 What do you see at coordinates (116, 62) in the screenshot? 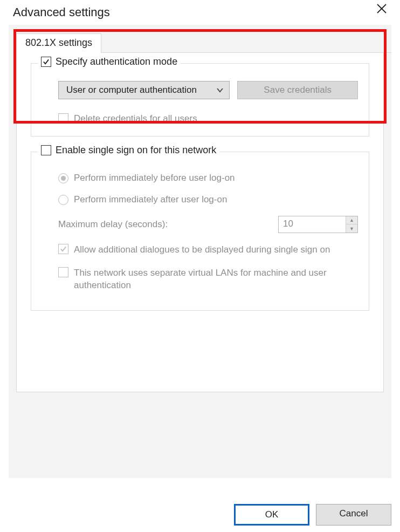
I see `label-specify-auth-mode: Specify authentication mode` at bounding box center [116, 62].